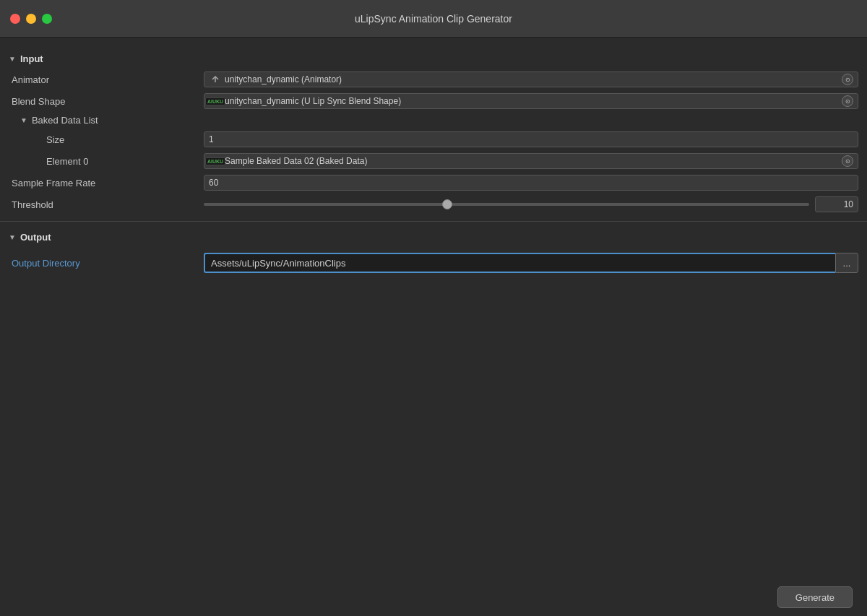 This screenshot has width=867, height=616. I want to click on minimize-button, so click(31, 19).